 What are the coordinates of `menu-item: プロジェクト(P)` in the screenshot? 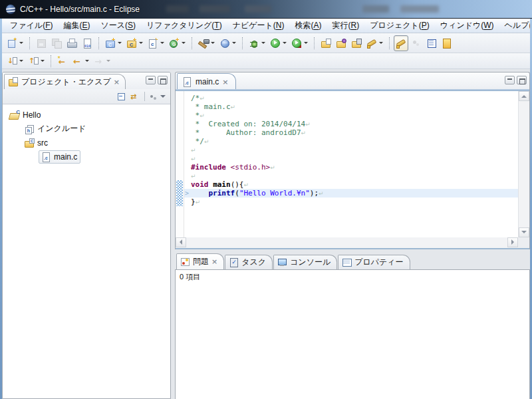 It's located at (400, 25).